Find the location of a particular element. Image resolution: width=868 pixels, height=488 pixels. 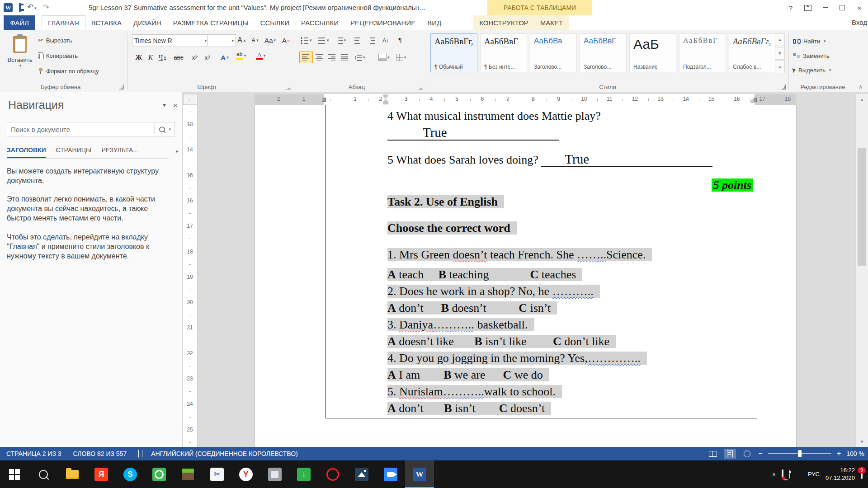

ribbon-tab: РЕЦЕНЗИРОВАНИЕ is located at coordinates (383, 23).